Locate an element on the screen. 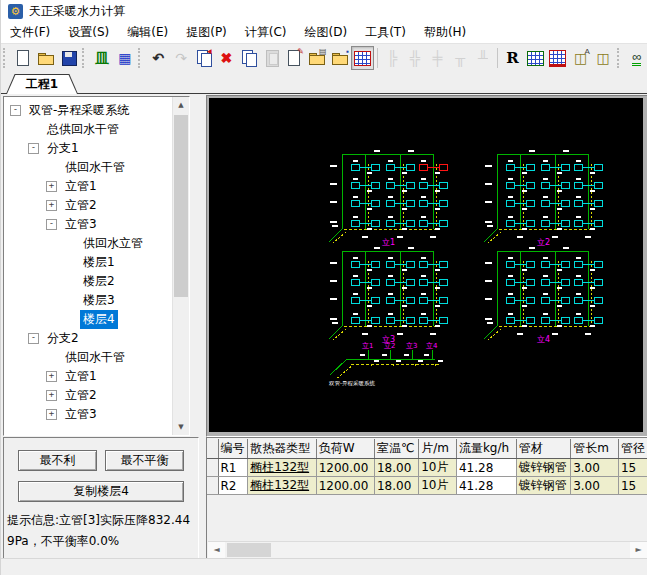  open-file-button is located at coordinates (46, 58).